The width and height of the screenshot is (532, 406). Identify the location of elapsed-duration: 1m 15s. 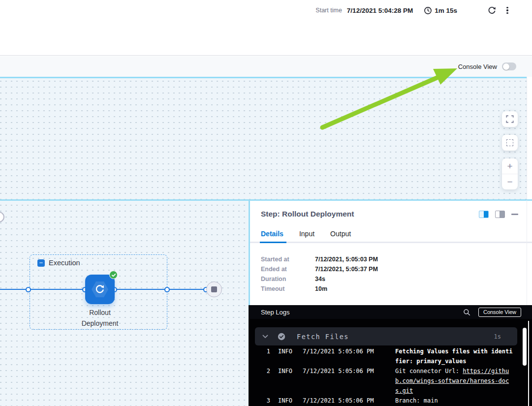
(446, 11).